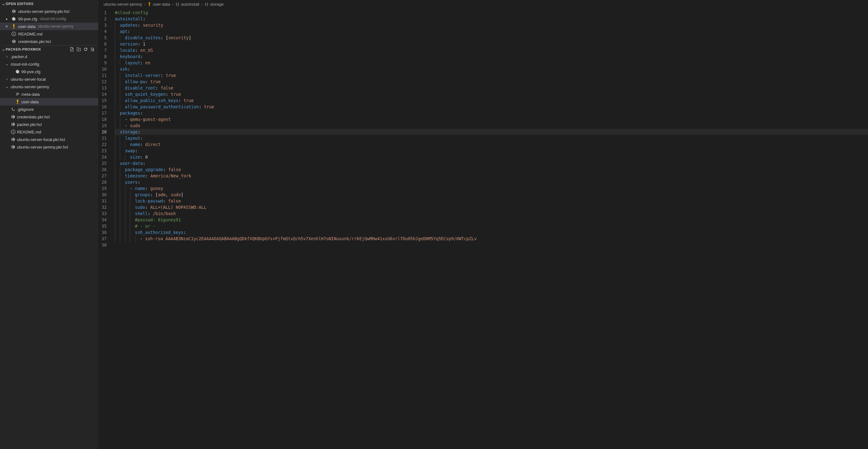  I want to click on code-line: - sudo, so click(491, 125).